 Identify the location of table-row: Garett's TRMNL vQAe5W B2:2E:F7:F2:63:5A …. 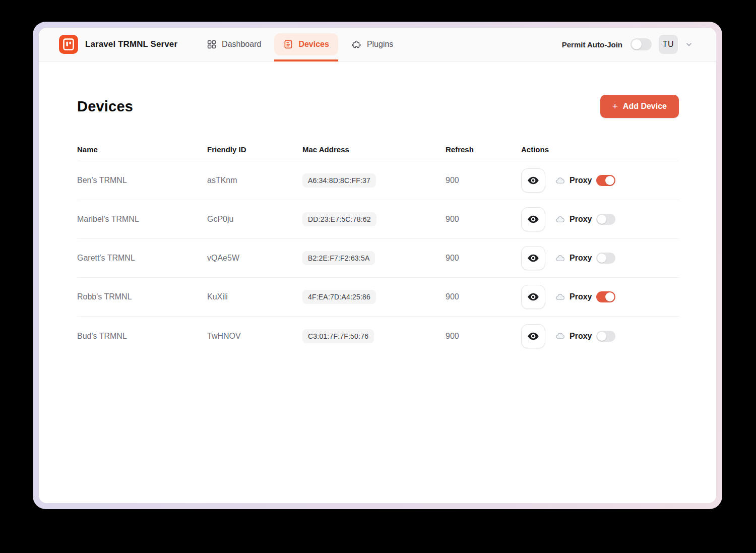
(378, 258).